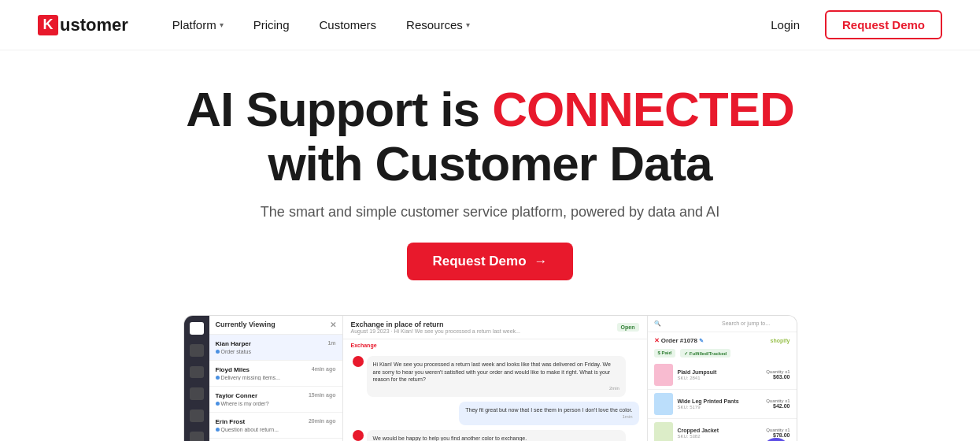 The image size is (980, 441). What do you see at coordinates (197, 372) in the screenshot?
I see `mock-sidebar-list-icon` at bounding box center [197, 372].